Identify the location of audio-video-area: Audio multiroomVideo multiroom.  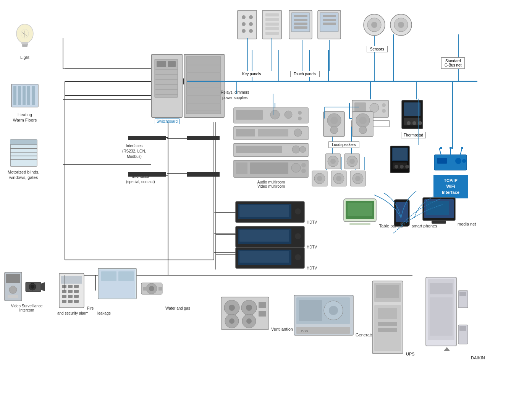
(271, 148).